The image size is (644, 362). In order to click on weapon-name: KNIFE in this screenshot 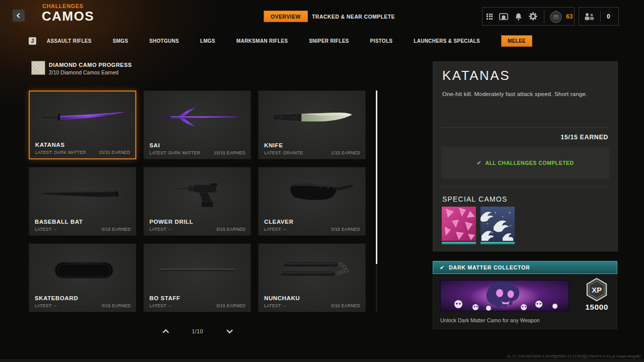, I will do `click(274, 145)`.